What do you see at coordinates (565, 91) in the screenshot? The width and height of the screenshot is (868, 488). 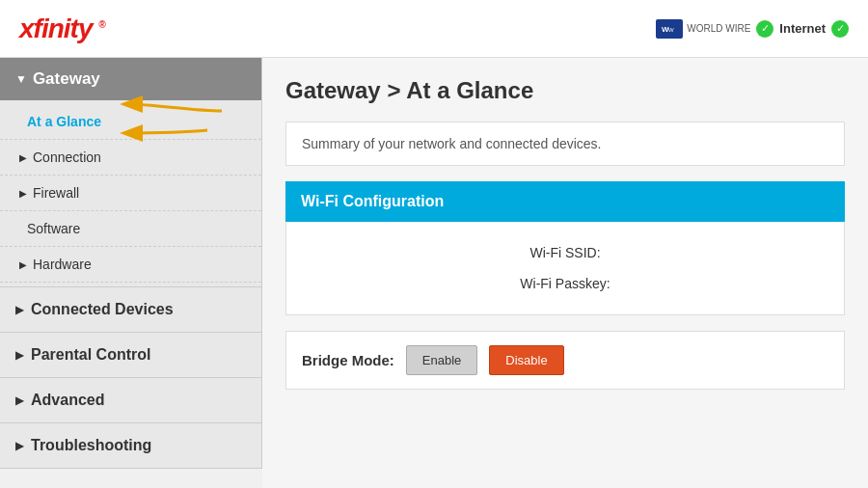 I see `page-title: Gateway > At a Glance` at bounding box center [565, 91].